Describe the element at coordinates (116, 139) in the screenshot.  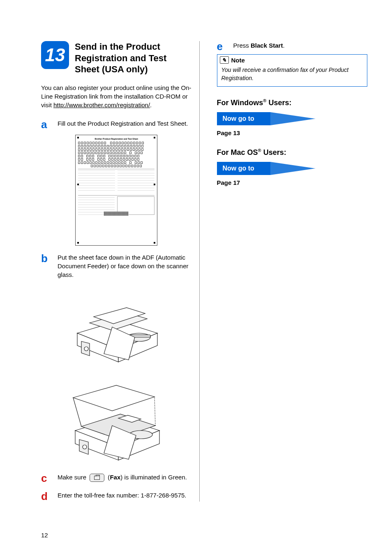
I see `reg-sheet-title: Brother Product Registration and Test Sh…` at that location.